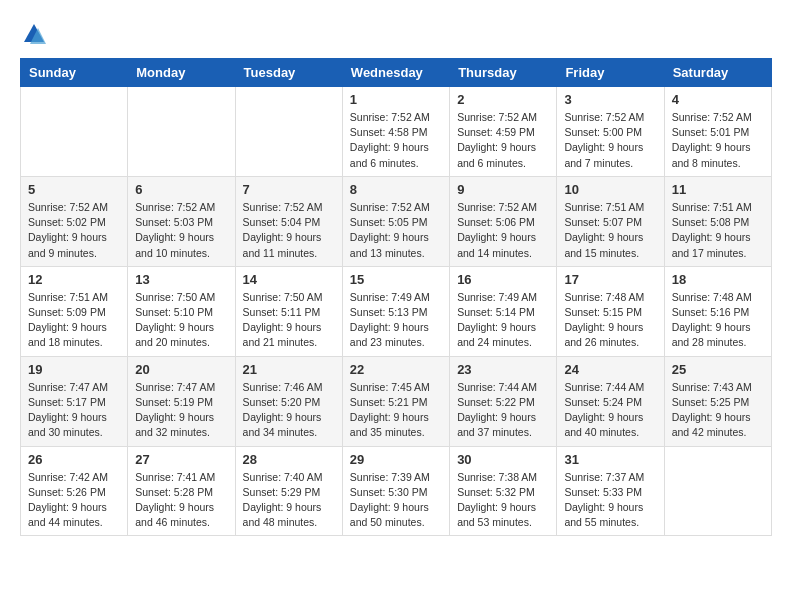 This screenshot has height=612, width=792. I want to click on day-number: 11, so click(718, 190).